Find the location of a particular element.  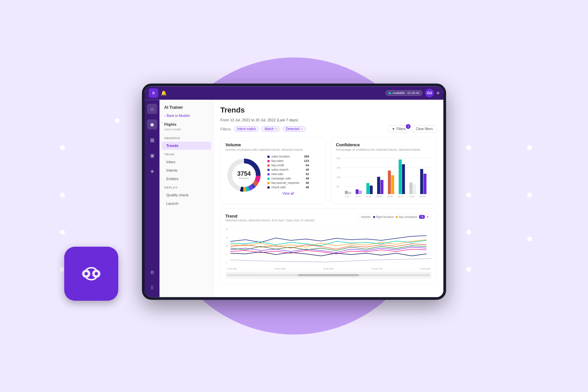

chart-scrollbar is located at coordinates (328, 275).